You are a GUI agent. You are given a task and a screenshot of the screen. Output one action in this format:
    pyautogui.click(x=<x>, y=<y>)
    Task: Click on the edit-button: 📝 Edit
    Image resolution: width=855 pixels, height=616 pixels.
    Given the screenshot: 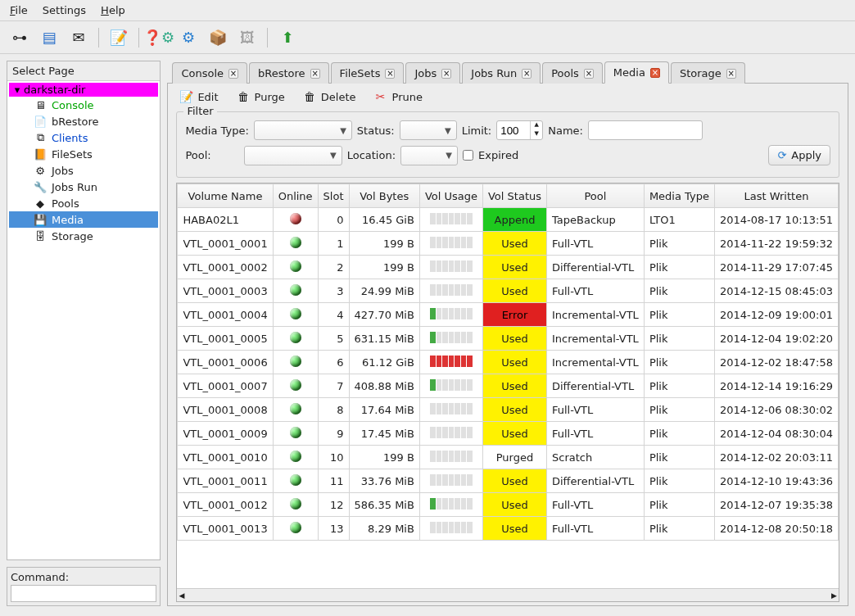 What is the action you would take?
    pyautogui.click(x=198, y=97)
    